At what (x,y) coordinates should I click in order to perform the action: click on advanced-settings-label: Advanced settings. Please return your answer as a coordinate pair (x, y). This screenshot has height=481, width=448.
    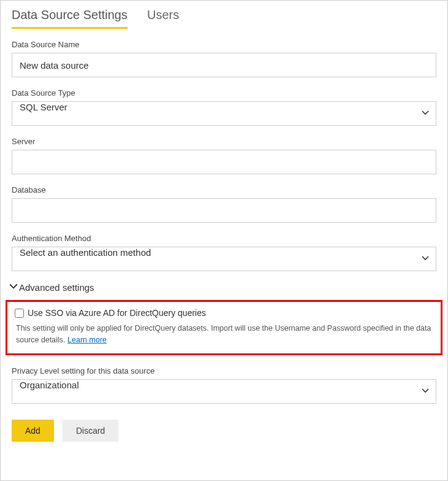
    Looking at the image, I should click on (56, 287).